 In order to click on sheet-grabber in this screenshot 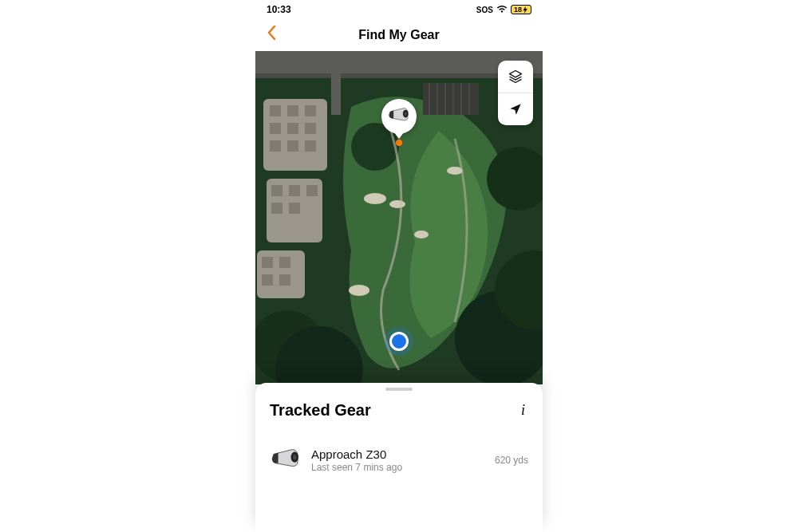, I will do `click(399, 389)`.